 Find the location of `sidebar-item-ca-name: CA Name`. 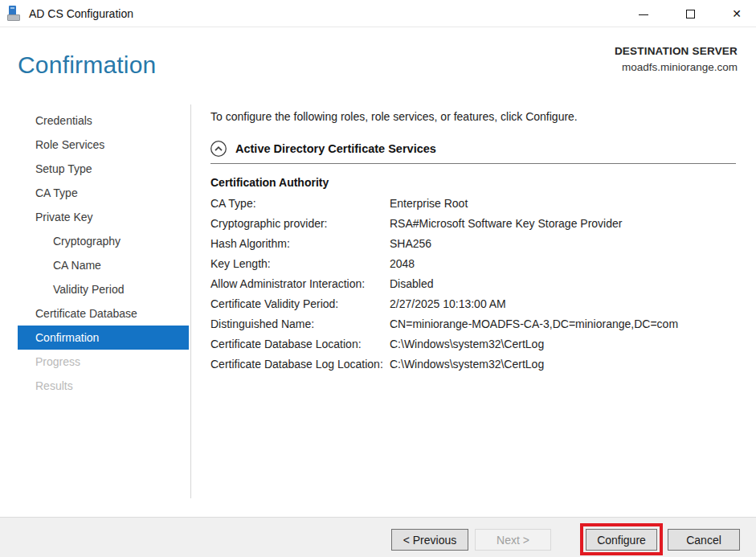

sidebar-item-ca-name: CA Name is located at coordinates (103, 265).